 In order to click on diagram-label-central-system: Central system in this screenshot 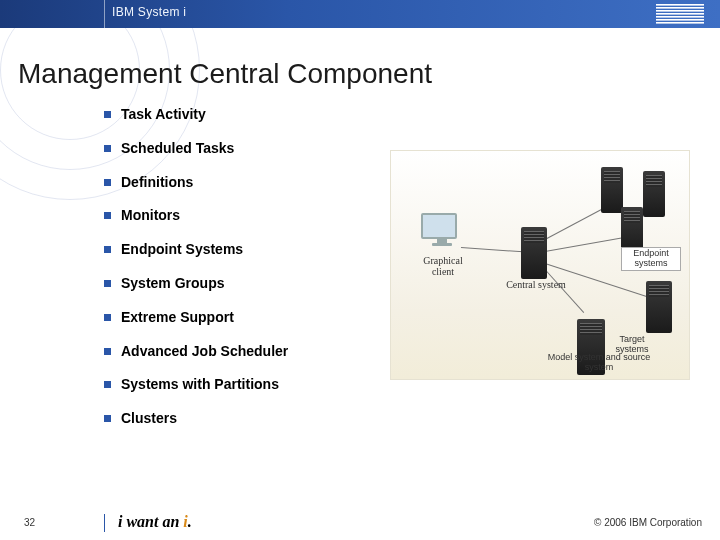, I will do `click(536, 284)`.